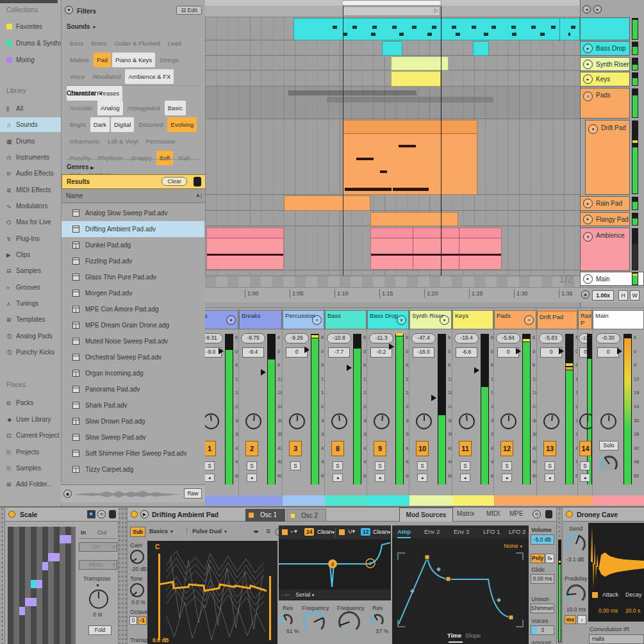 This screenshot has width=644, height=644. I want to click on sidebar-item-samples: ⊟Samples, so click(31, 270).